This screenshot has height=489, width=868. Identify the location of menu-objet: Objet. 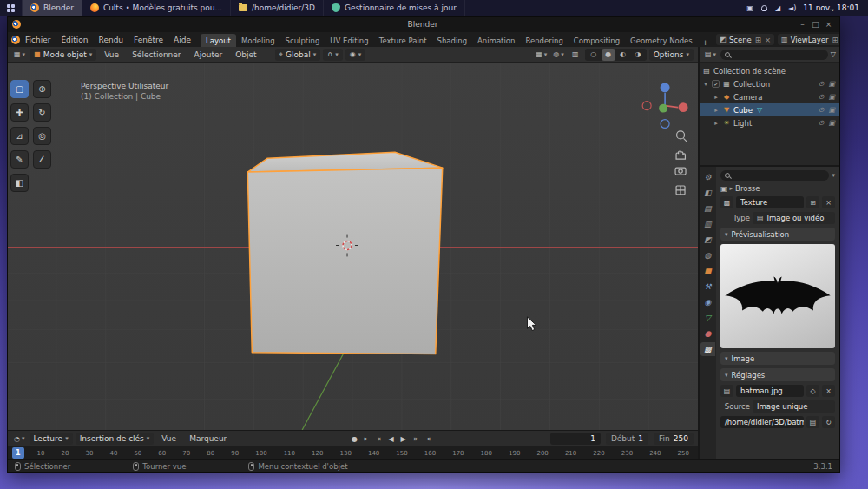
(246, 55).